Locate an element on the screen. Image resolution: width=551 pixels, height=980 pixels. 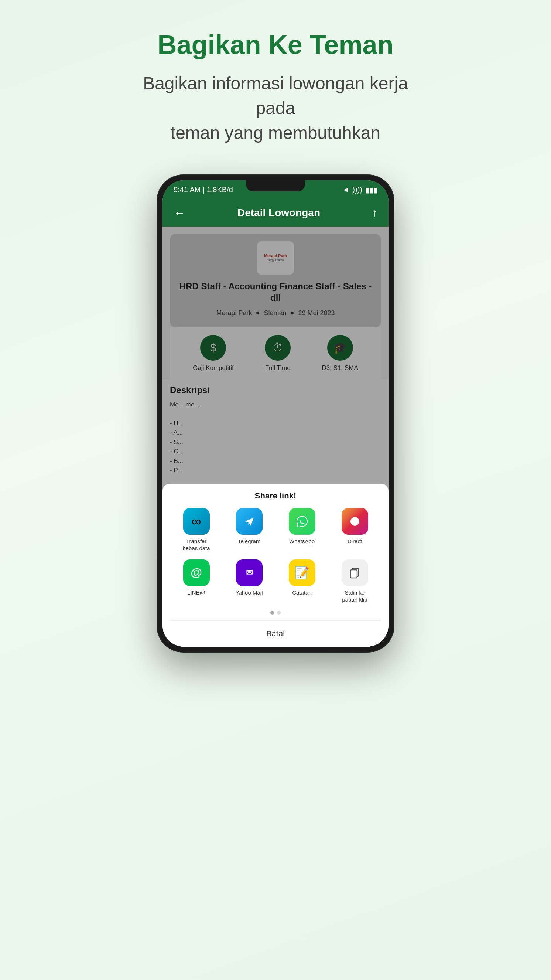
app-notes: 📝 Catatan is located at coordinates (302, 581).